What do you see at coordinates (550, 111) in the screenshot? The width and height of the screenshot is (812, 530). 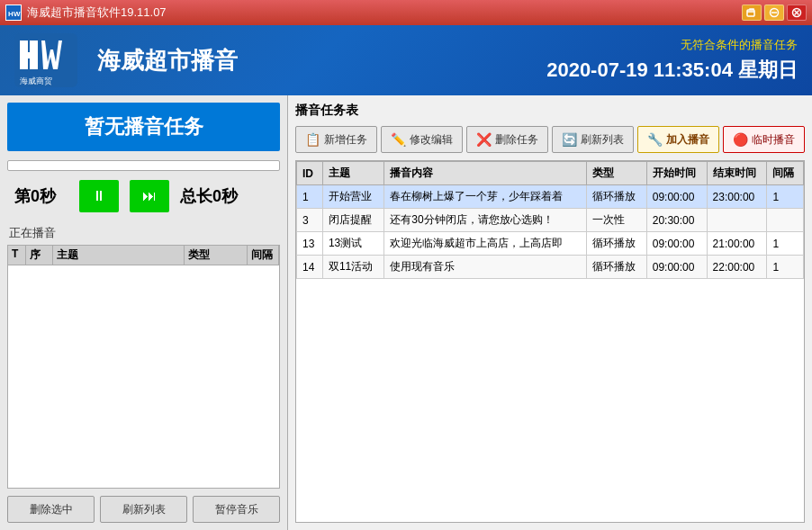 I see `task-table-title: 播音任务表` at bounding box center [550, 111].